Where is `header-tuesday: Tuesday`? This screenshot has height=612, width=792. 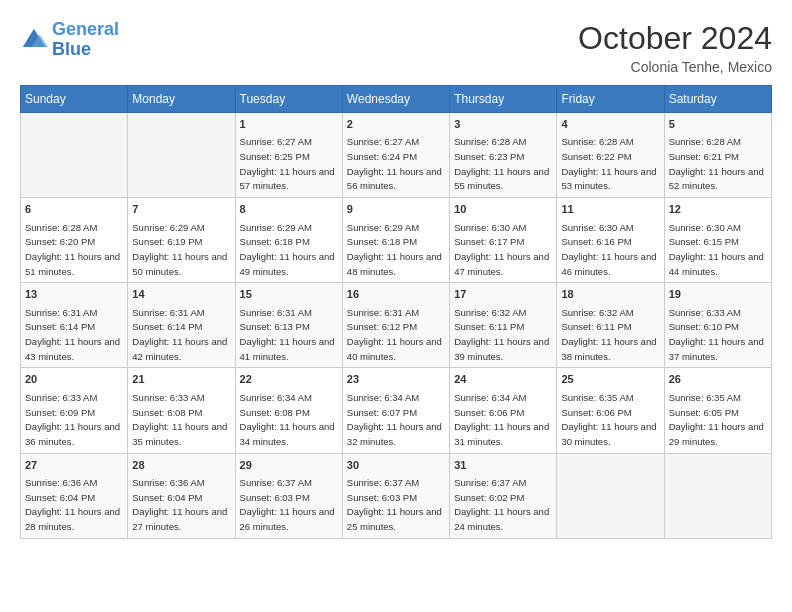 header-tuesday: Tuesday is located at coordinates (288, 100).